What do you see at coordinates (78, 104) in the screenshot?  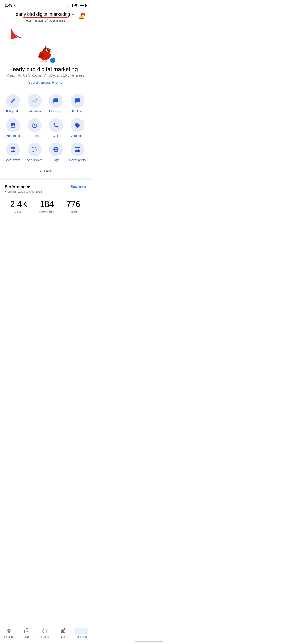 I see `reviews-button: Reviews` at bounding box center [78, 104].